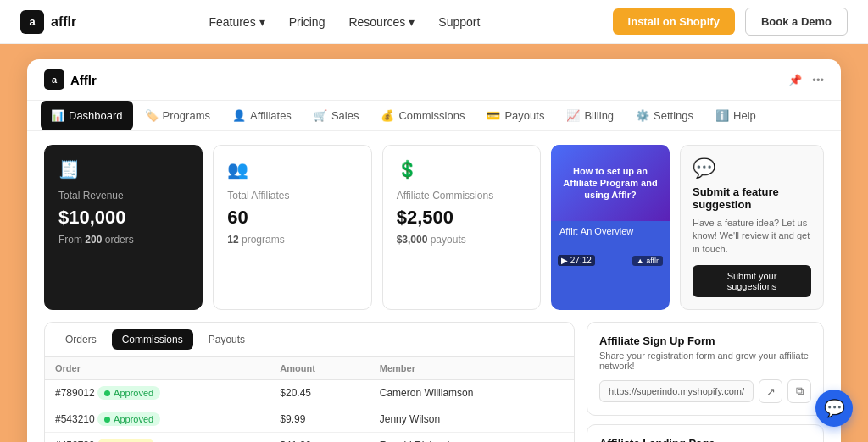 This screenshot has width=868, height=442. I want to click on more-icon: •••, so click(818, 80).